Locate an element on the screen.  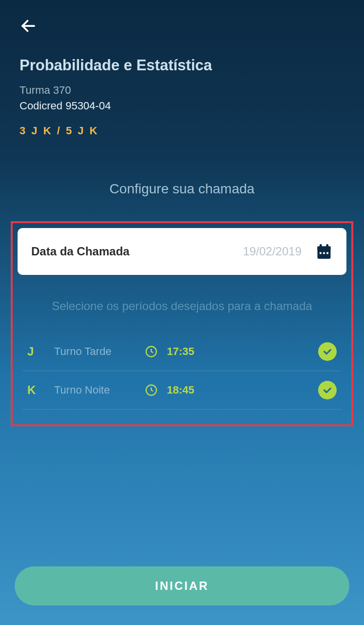
select-periods-title: Selecione os períodos desejados para a c… is located at coordinates (182, 306).